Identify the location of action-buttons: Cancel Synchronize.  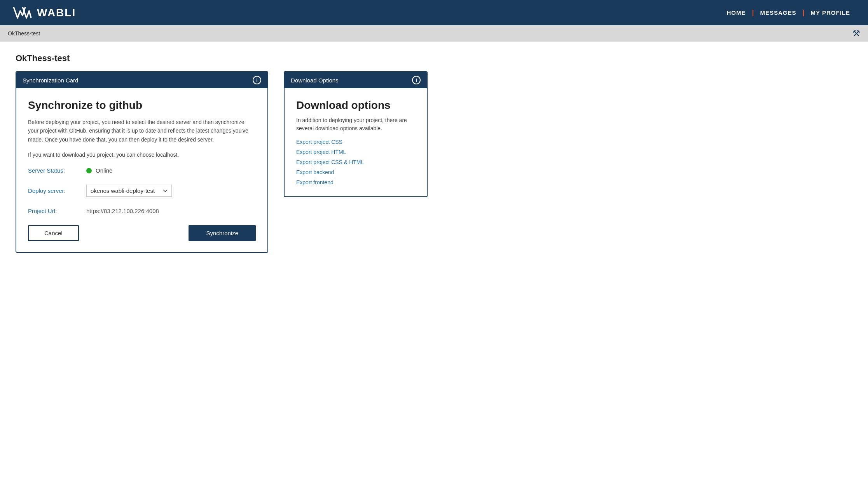
(142, 233).